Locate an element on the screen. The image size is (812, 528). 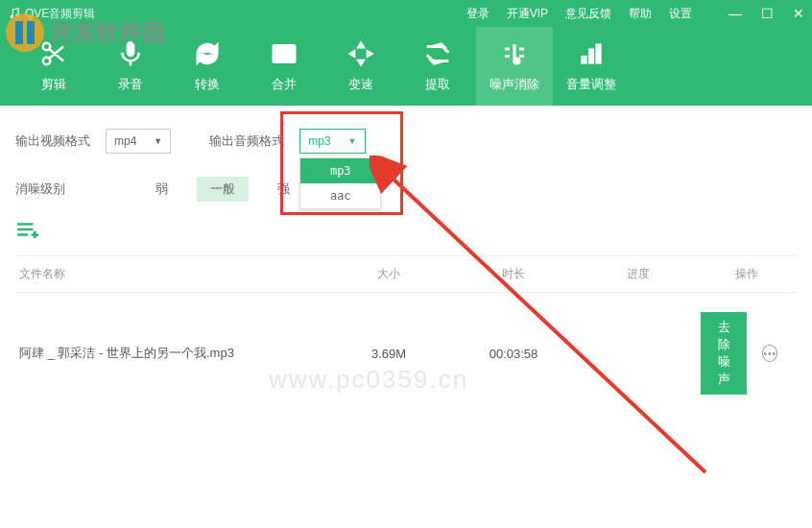
tab-denoise: 噪声消除 is located at coordinates (514, 66).